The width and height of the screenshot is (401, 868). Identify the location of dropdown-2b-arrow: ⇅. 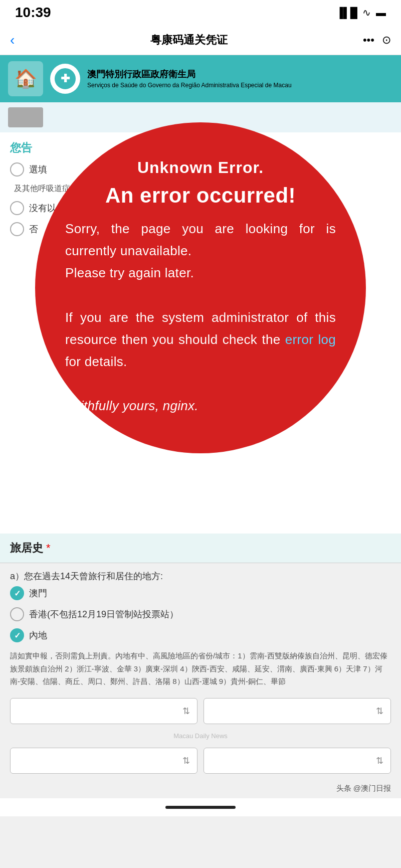
(380, 761).